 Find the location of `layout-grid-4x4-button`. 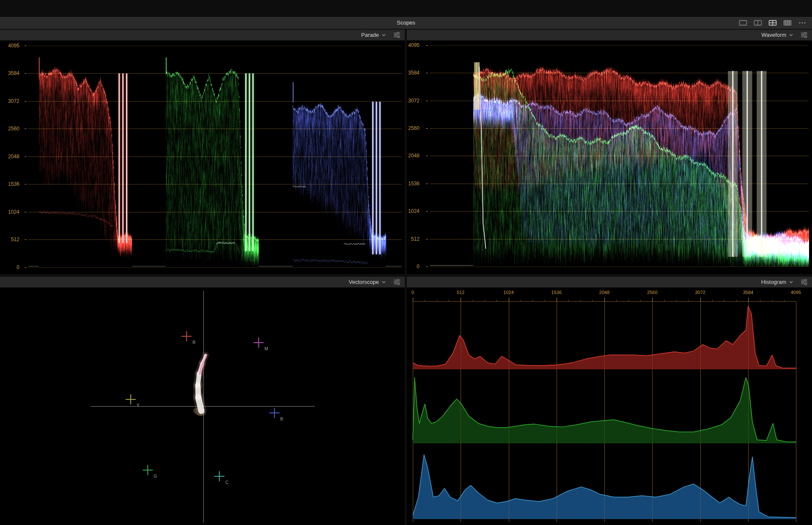

layout-grid-4x4-button is located at coordinates (787, 23).